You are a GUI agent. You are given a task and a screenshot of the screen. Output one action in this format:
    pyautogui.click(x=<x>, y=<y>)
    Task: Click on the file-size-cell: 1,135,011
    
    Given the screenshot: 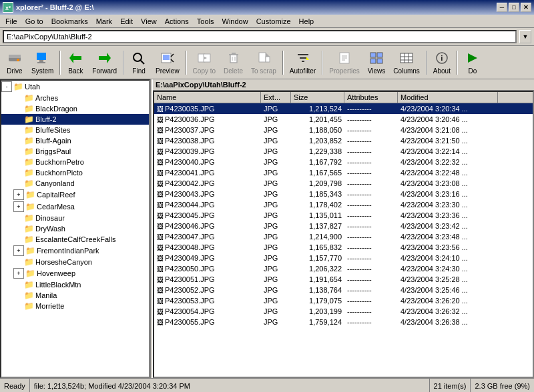 What is the action you would take?
    pyautogui.click(x=318, y=215)
    